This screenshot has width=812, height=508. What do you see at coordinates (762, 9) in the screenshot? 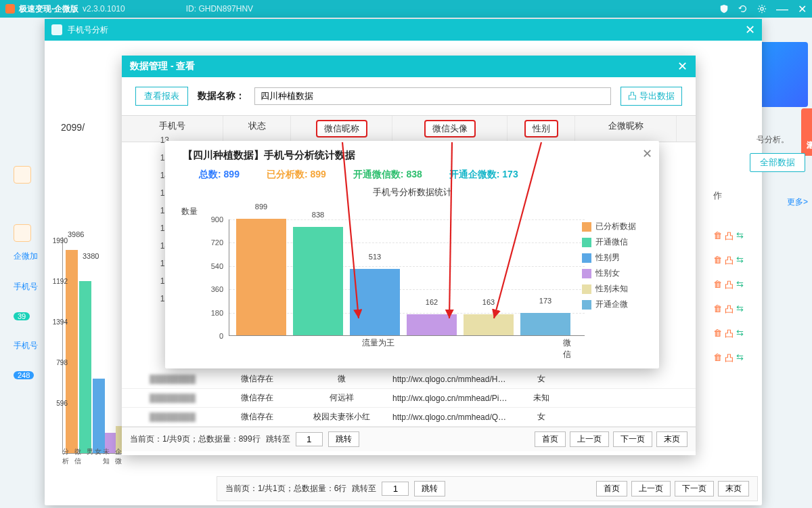
I see `gear-icon` at bounding box center [762, 9].